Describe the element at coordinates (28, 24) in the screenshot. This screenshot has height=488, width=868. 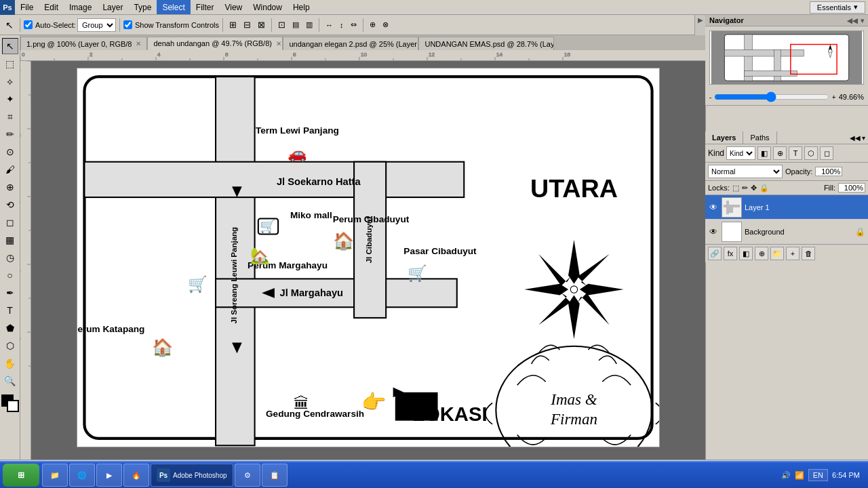
I see `auto-select-checkbox` at that location.